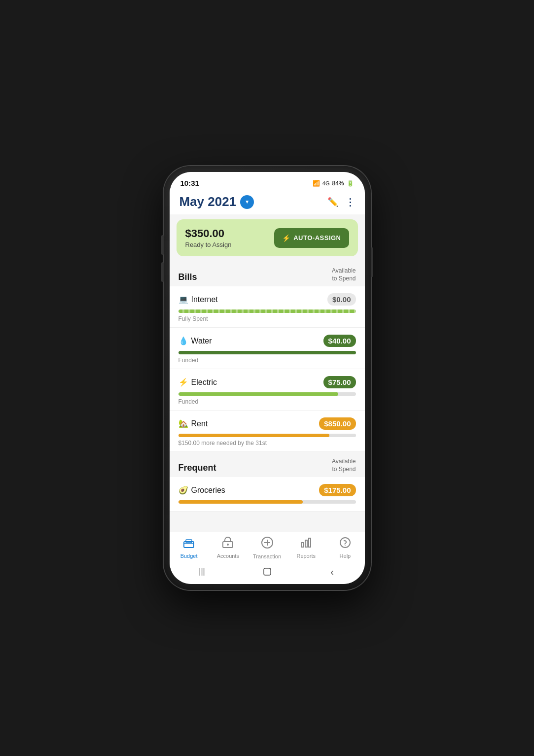 The height and width of the screenshot is (756, 534). Describe the element at coordinates (267, 300) in the screenshot. I see `internet-row: 💻 Internet $0.00` at that location.